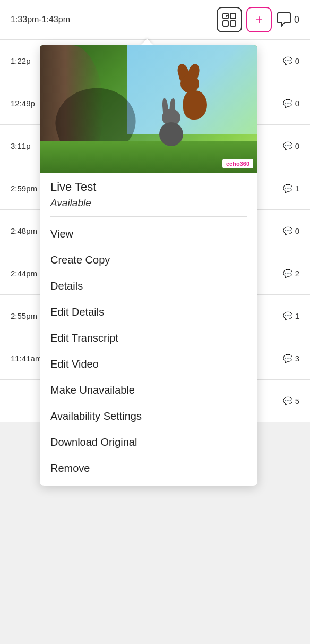 The height and width of the screenshot is (644, 310). Describe the element at coordinates (149, 417) in the screenshot. I see `menu-item-availability-settings: Availability Settings` at that location.